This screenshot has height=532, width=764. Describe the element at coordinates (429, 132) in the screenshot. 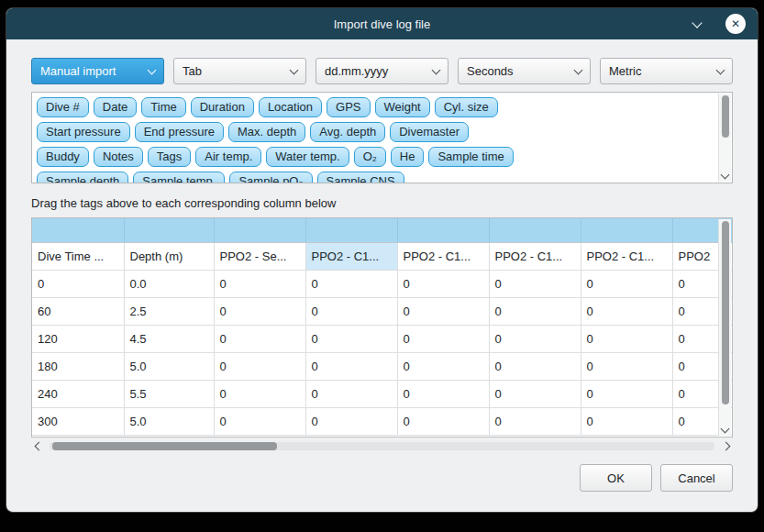

I see `tag-chip: Divemaster` at that location.